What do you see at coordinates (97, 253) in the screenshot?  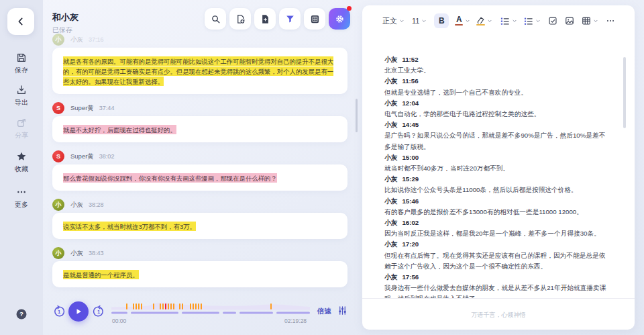 I see `message-timestamp: 38:43` at bounding box center [97, 253].